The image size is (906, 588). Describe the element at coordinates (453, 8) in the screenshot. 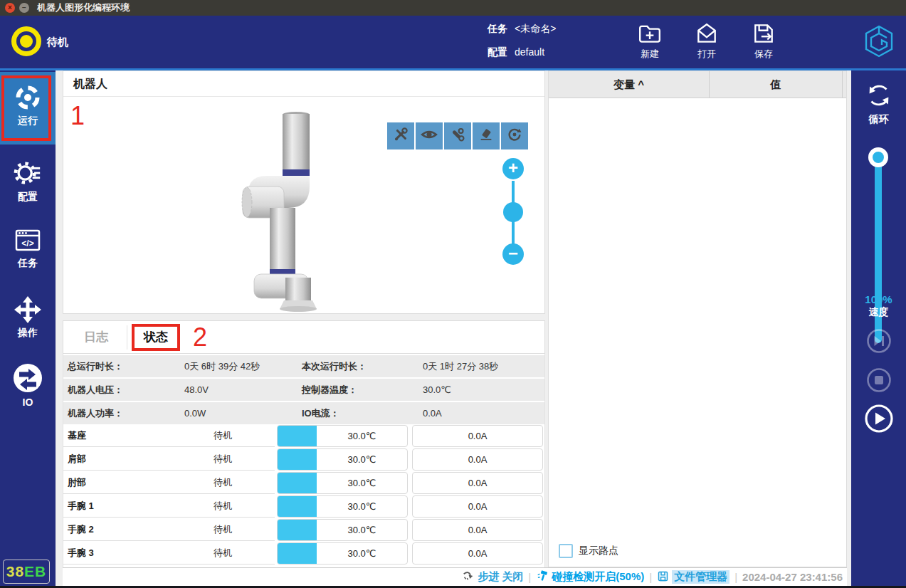

I see `title-bar: × − 机器人图形化编程环境` at that location.